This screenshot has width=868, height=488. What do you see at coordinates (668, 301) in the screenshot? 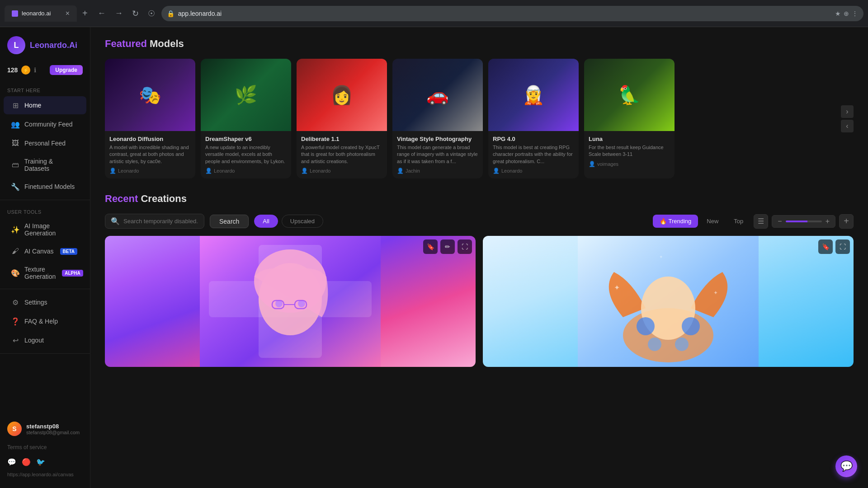
I see `image-card-2: ✦ ✦ ✦ 🔖 ⛶` at bounding box center [668, 301].